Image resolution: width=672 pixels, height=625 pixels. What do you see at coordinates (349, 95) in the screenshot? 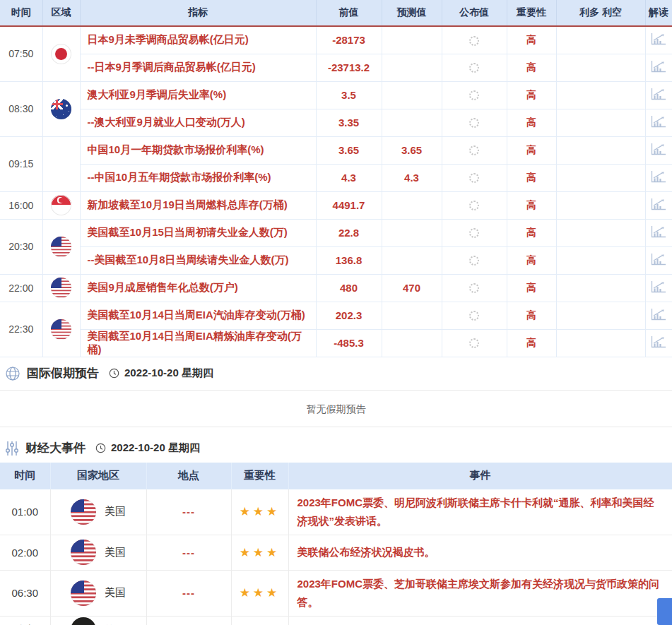
I see `prev-value: 3.5` at bounding box center [349, 95].